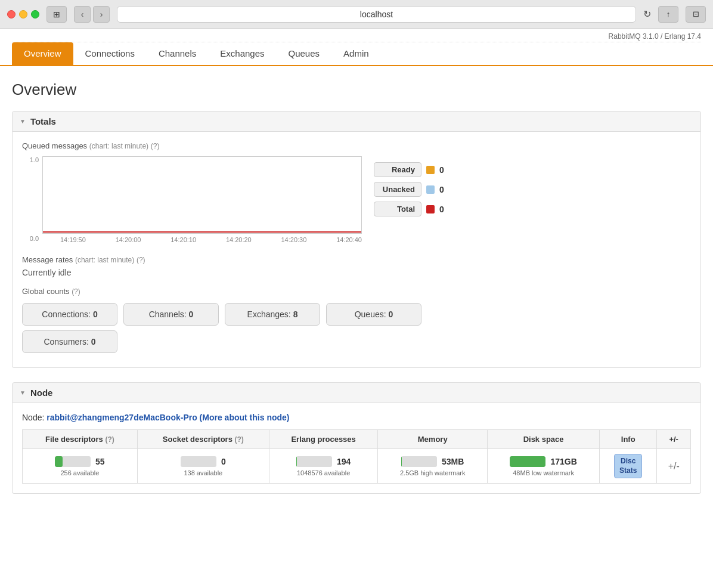 This screenshot has height=588, width=713. I want to click on global-counts-help-link: (?), so click(76, 292).